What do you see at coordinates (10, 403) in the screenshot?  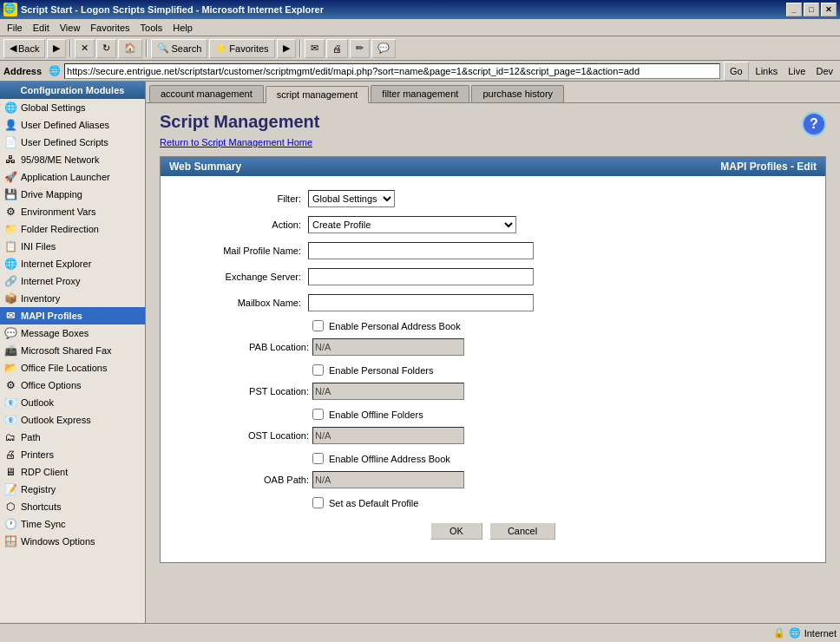 I see `outlook-icon: 📧` at bounding box center [10, 403].